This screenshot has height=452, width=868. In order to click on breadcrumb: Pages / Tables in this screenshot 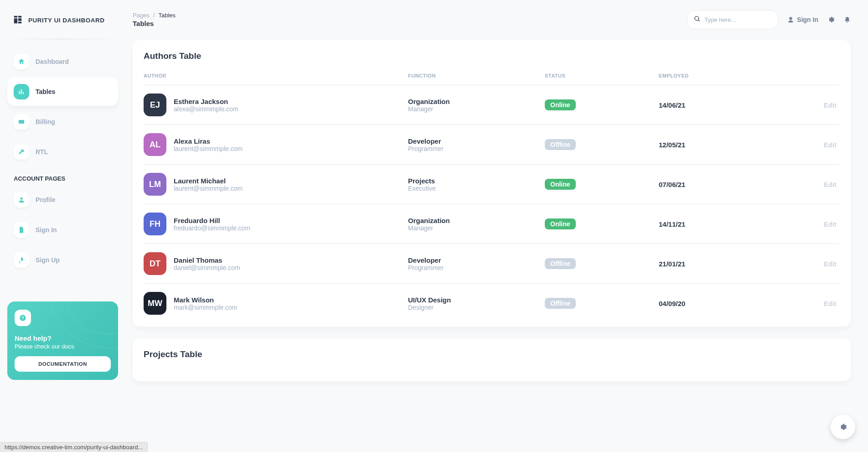, I will do `click(154, 16)`.